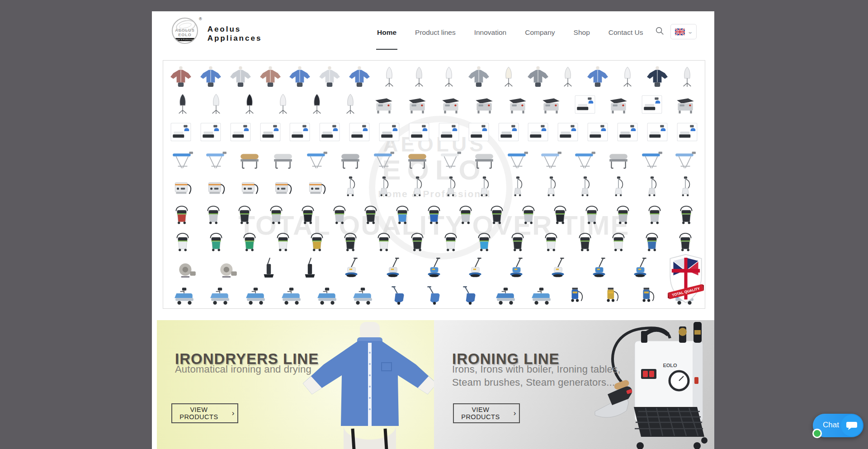 The height and width of the screenshot is (449, 868). What do you see at coordinates (838, 425) in the screenshot?
I see `chat-widget-button: Chat` at bounding box center [838, 425].